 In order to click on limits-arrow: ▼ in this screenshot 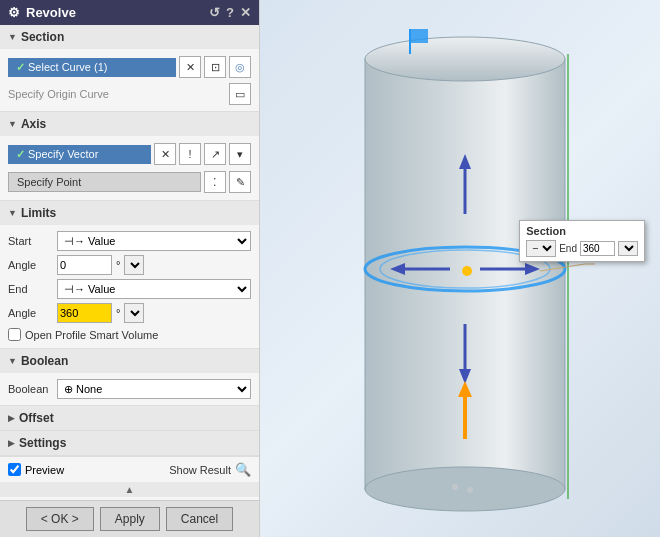, I will do `click(12, 213)`.